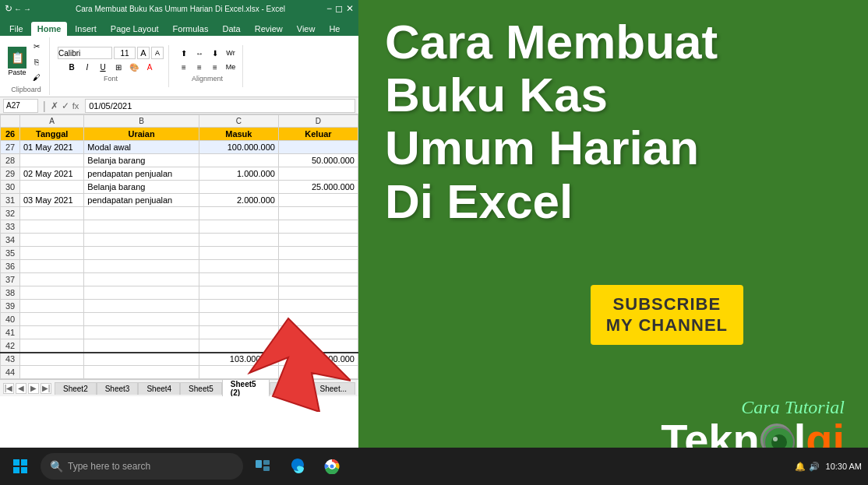  Describe the element at coordinates (667, 325) in the screenshot. I see `subscribe-text-line2: MY CHANNEL` at that location.